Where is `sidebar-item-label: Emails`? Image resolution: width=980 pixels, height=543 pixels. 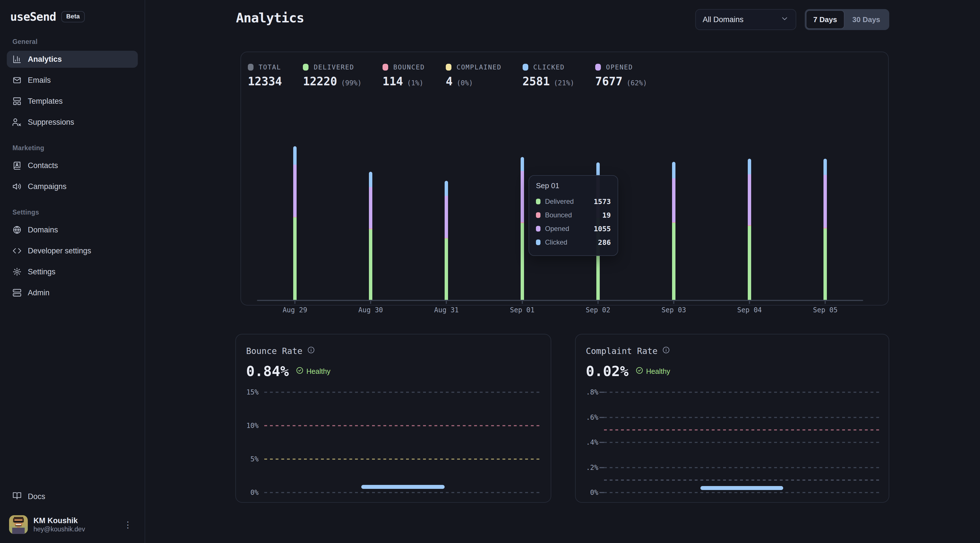
sidebar-item-label: Emails is located at coordinates (39, 81).